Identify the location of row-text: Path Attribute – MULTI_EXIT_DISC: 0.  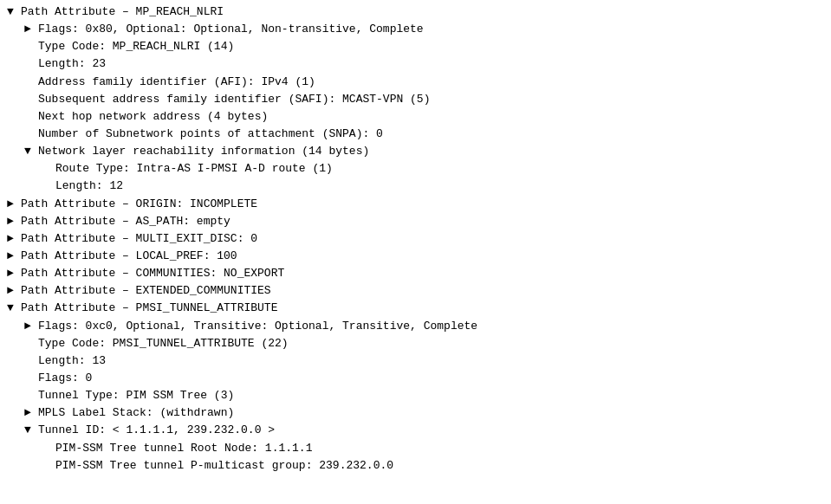
(139, 239).